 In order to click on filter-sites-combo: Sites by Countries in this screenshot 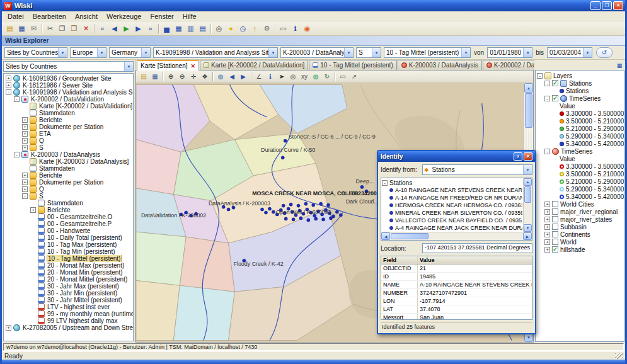, I will do `click(36, 53)`.